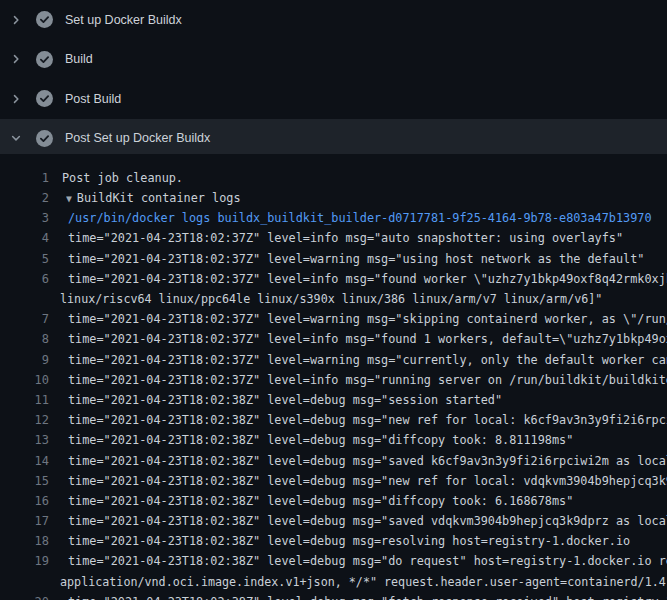 The width and height of the screenshot is (667, 600). What do you see at coordinates (24, 461) in the screenshot?
I see `log-line-number: 14` at bounding box center [24, 461].